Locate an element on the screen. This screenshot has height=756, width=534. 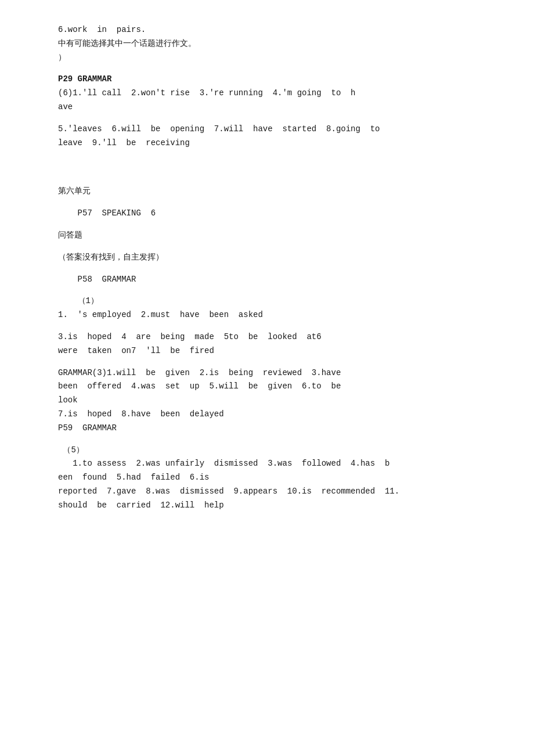
line-ans2: 3.is hoped 4 are being made 5to be looke… is located at coordinates (273, 337).